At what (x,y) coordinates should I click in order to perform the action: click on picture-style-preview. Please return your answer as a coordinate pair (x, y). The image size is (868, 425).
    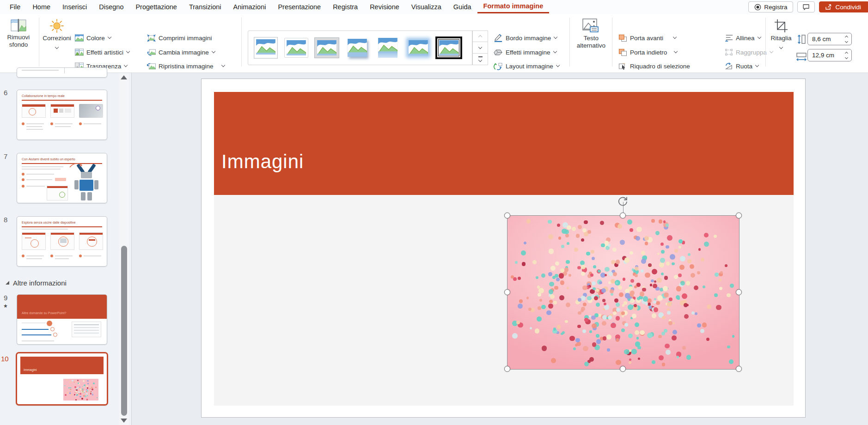
    Looking at the image, I should click on (357, 48).